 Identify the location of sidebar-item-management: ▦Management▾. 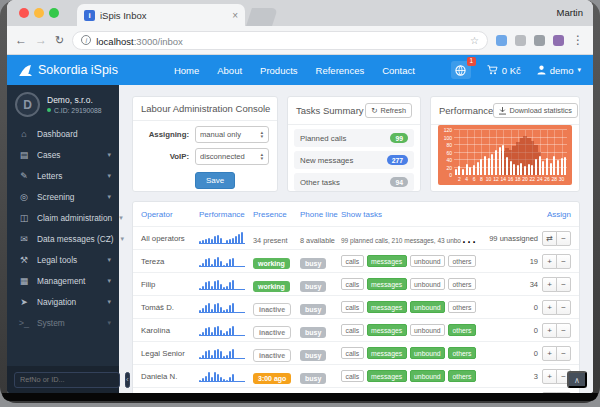
(63, 280).